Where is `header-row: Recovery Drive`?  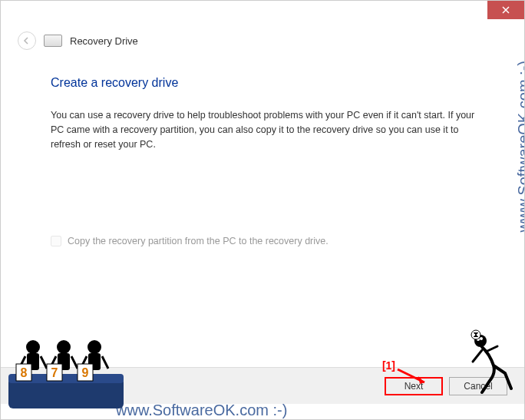
header-row: Recovery Drive is located at coordinates (262, 40).